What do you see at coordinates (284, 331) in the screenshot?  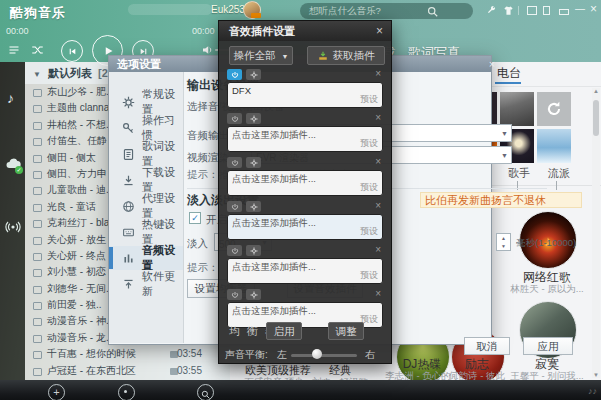 I see `enable-eq-button: 启用` at bounding box center [284, 331].